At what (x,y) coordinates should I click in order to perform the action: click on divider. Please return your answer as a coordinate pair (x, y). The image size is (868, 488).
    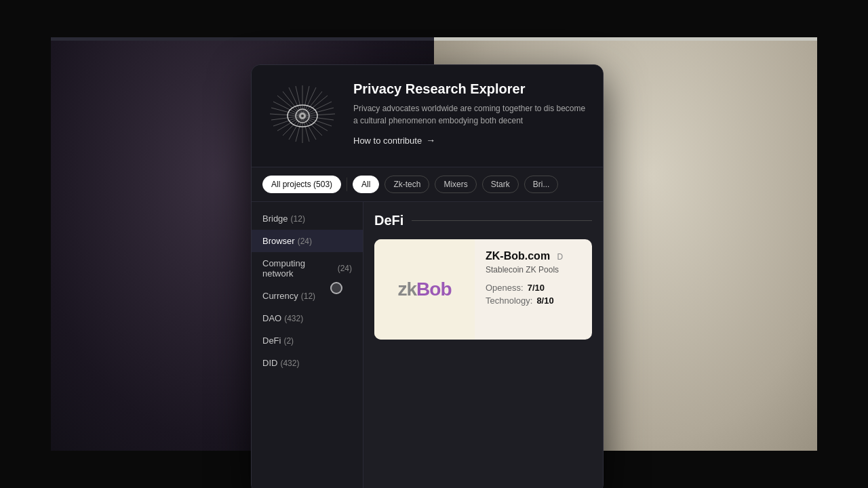
    Looking at the image, I should click on (347, 184).